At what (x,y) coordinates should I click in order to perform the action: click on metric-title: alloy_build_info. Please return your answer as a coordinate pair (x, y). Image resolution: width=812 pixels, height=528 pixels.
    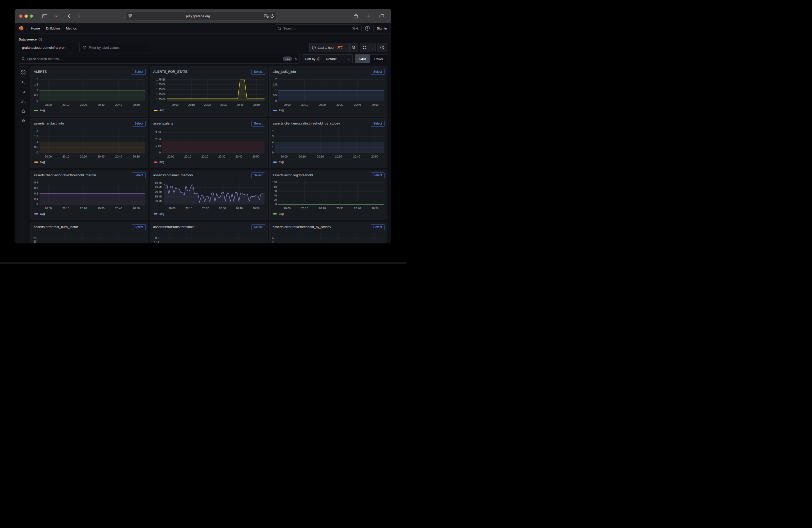
    Looking at the image, I should click on (284, 71).